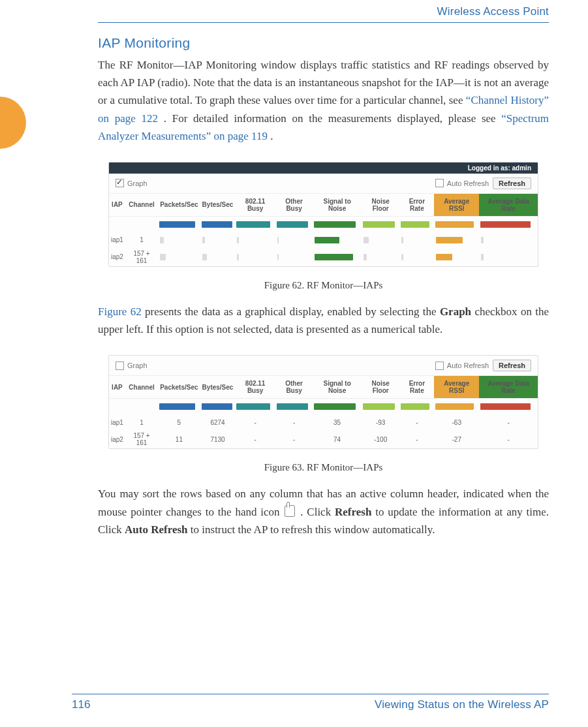  What do you see at coordinates (324, 286) in the screenshot?
I see `figure-62-caption: Figure 62. RF Monitor—IAPs` at bounding box center [324, 286].